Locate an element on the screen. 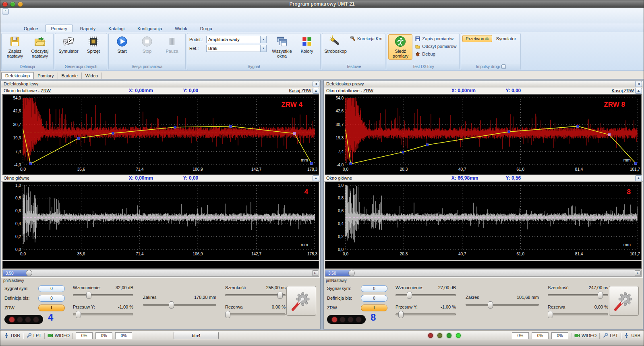 The width and height of the screenshot is (644, 346). usb-status: USB is located at coordinates (12, 336).